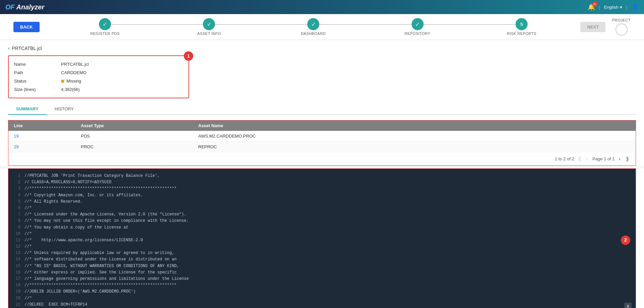 The width and height of the screenshot is (644, 308). Describe the element at coordinates (16, 147) in the screenshot. I see `line-link: 29` at that location.